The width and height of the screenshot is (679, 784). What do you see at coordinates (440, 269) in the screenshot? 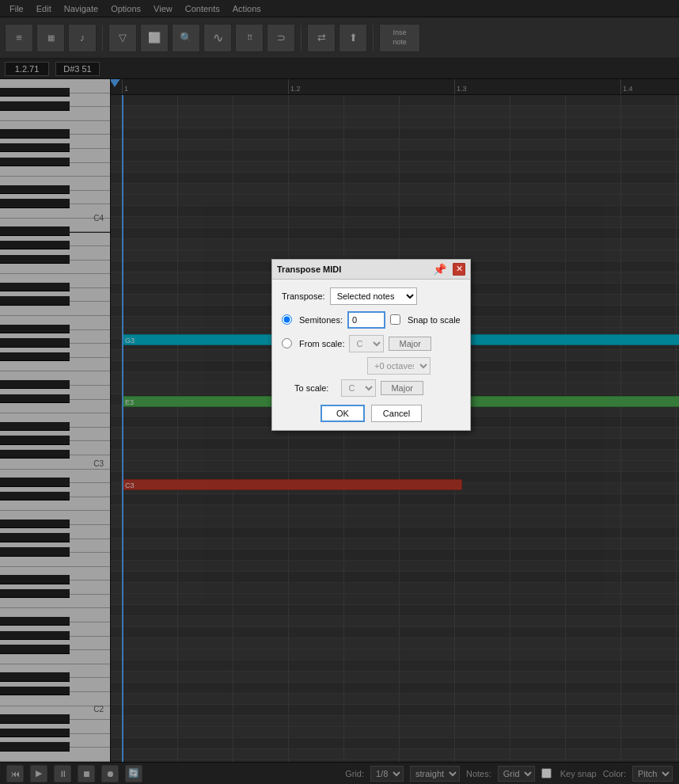
I see `pin-icon: 📌` at bounding box center [440, 269].